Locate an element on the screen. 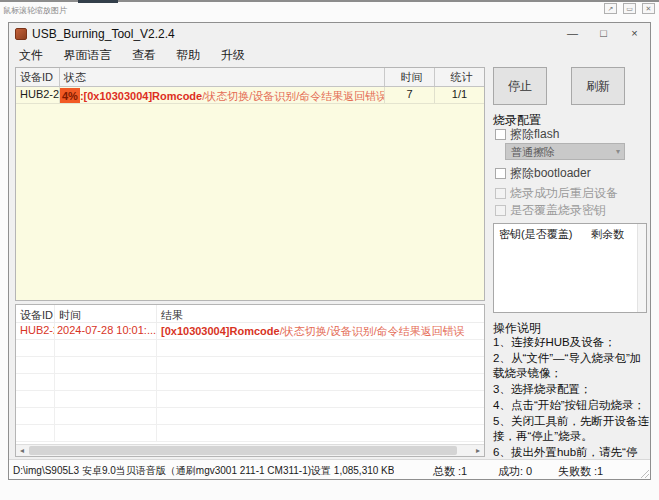 This screenshot has height=500, width=659. device-id-cell: HUB2-2 is located at coordinates (38, 95).